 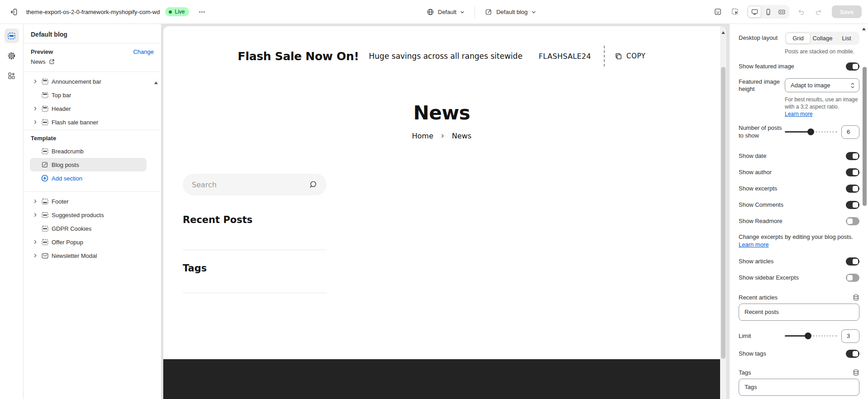 What do you see at coordinates (441, 56) in the screenshot?
I see `flash-sale-banner-section: Flash Sale Now On! Huge savings across a…` at bounding box center [441, 56].